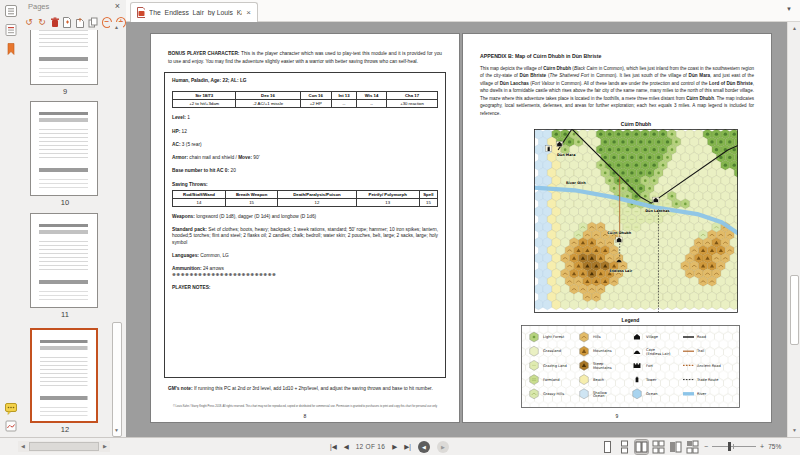 Image resolution: width=800 pixels, height=455 pixels. Describe the element at coordinates (93, 22) in the screenshot. I see `duplicate-page-icon` at that location.